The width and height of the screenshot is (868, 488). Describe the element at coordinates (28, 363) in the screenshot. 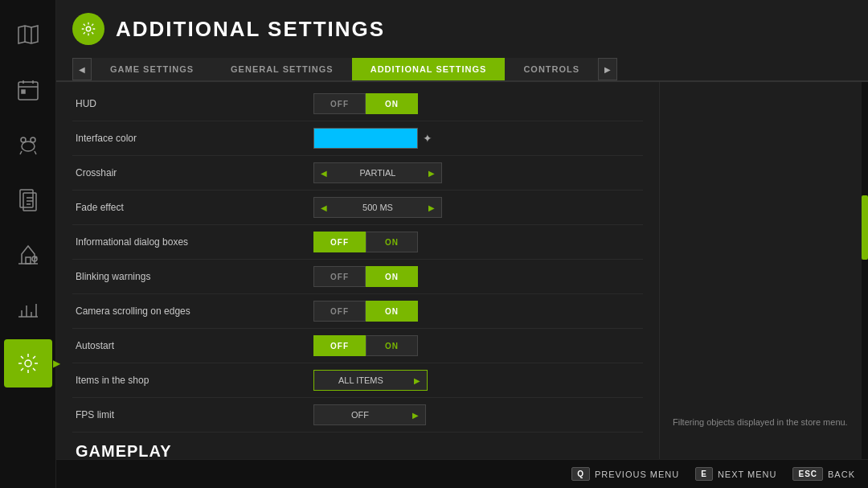

I see `sidebar-item-settings` at that location.